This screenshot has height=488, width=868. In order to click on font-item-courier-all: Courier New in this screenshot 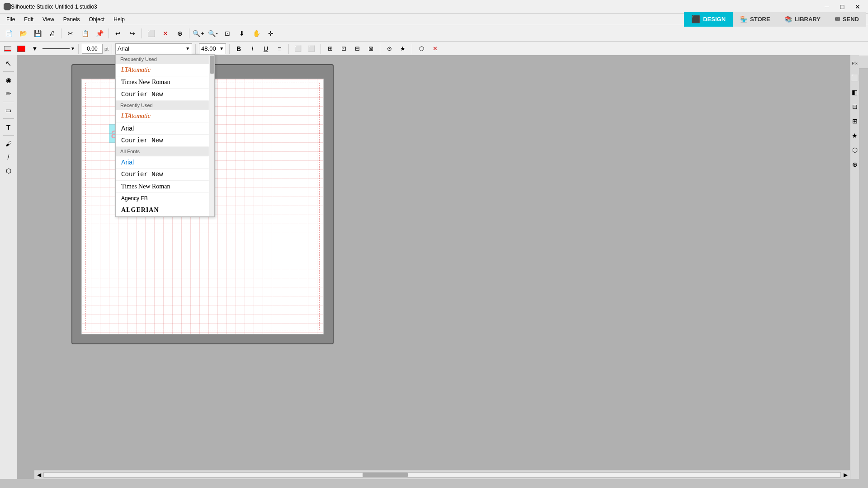, I will do `click(165, 174)`.